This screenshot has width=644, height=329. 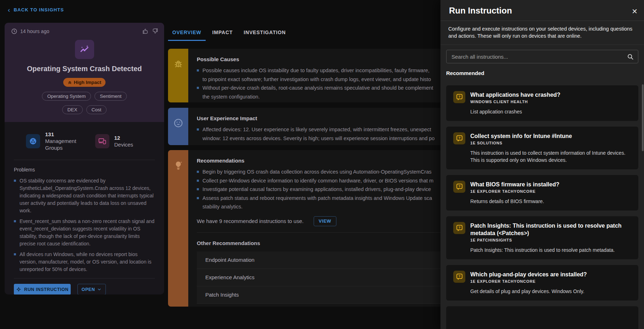 What do you see at coordinates (87, 262) in the screenshot?
I see `problem-text: All devices run Windows, while no device…` at bounding box center [87, 262].